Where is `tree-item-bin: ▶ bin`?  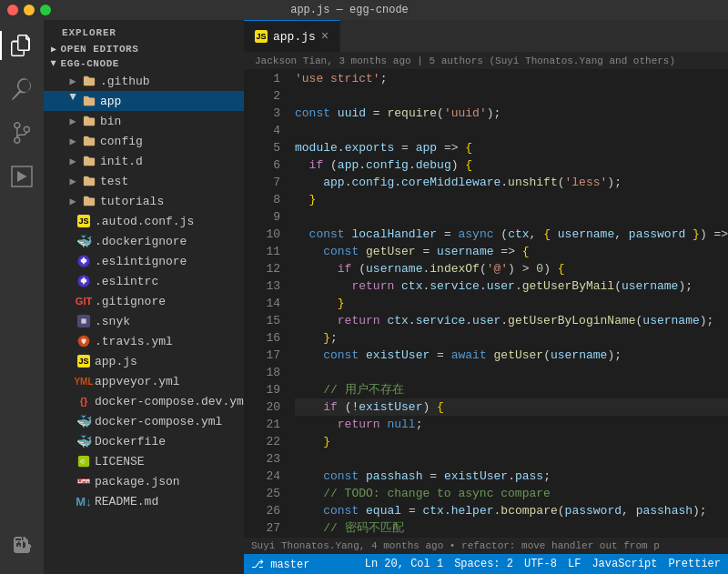
tree-item-bin: ▶ bin is located at coordinates (144, 121).